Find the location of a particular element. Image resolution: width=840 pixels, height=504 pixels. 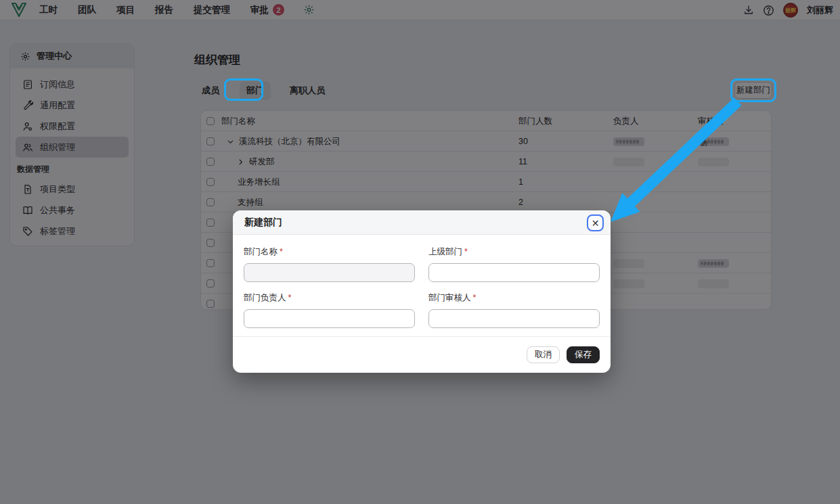

cancel-button: 取消 is located at coordinates (543, 354).